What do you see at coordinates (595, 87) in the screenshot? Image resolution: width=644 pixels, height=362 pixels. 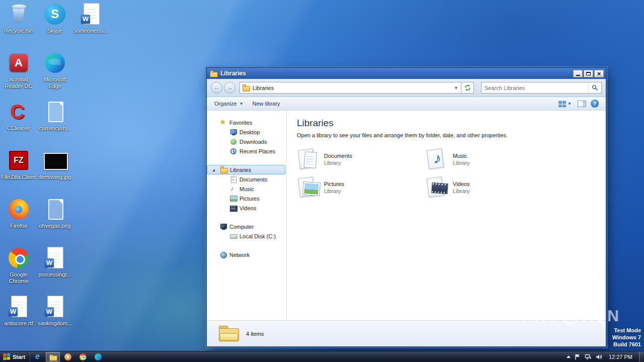 I see `search-icon` at bounding box center [595, 87].